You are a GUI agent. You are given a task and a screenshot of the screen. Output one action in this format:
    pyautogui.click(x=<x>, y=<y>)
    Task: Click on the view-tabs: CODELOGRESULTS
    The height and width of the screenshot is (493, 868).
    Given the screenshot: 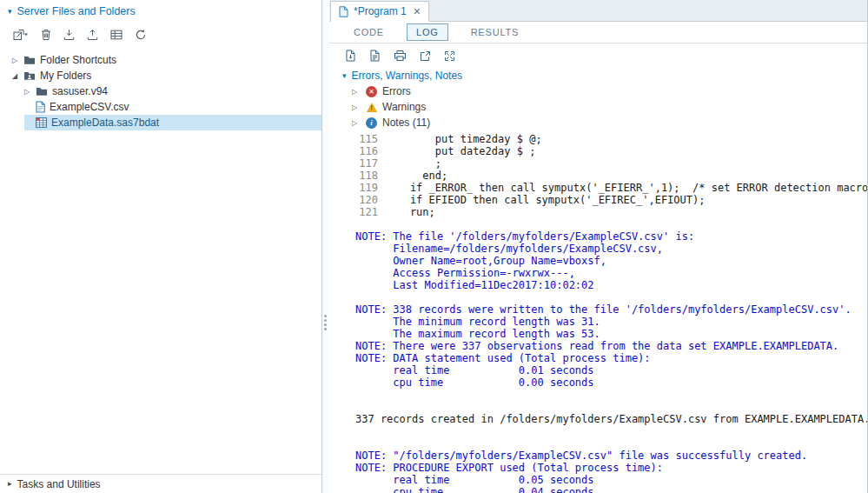 What is the action you would take?
    pyautogui.click(x=598, y=33)
    